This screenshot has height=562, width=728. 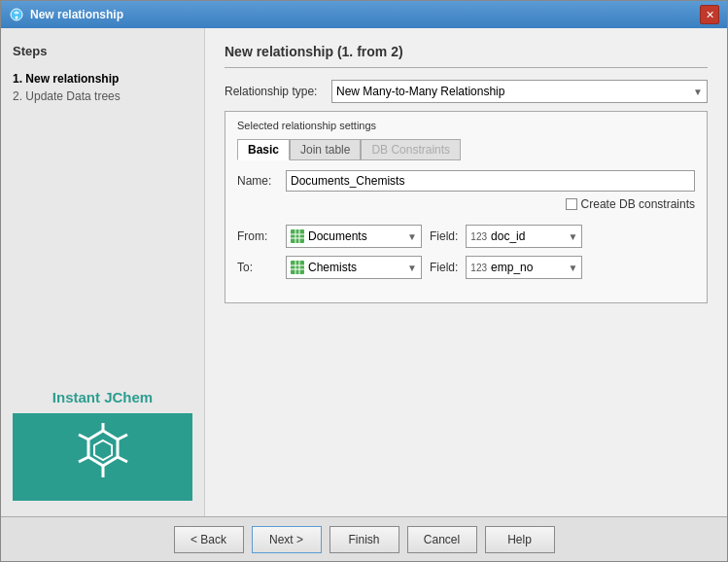 I want to click on name-row: Name:, so click(x=467, y=181).